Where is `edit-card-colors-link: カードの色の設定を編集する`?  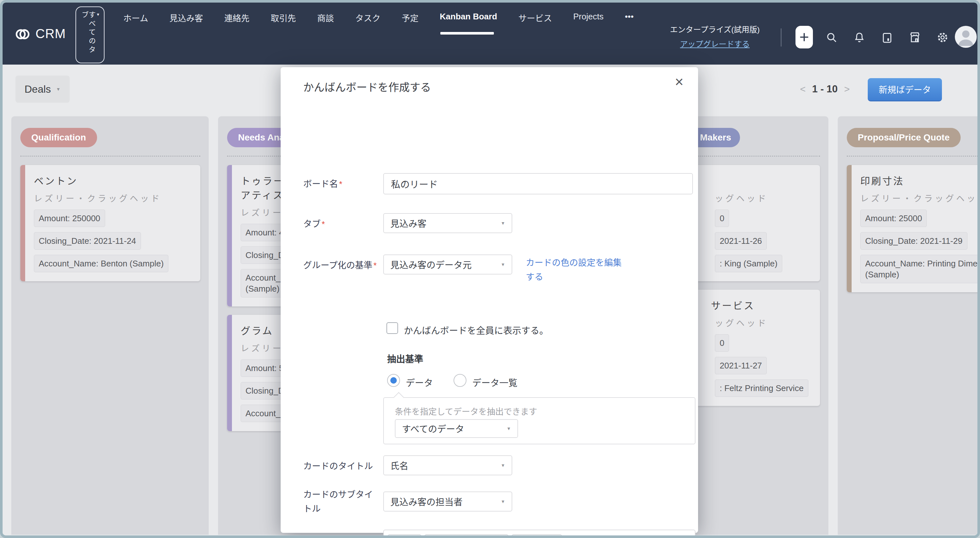
edit-card-colors-link: カードの色の設定を編集する is located at coordinates (576, 270).